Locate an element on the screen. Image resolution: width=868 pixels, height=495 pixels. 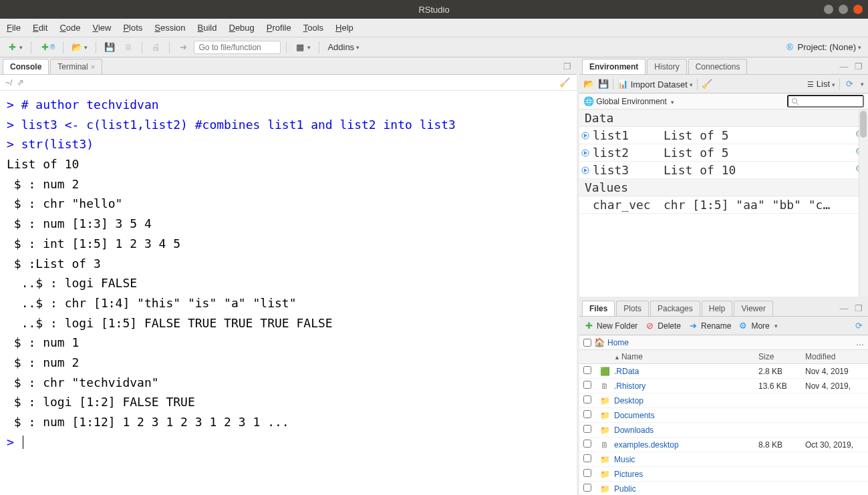
menu-debug: Debug is located at coordinates (242, 28).